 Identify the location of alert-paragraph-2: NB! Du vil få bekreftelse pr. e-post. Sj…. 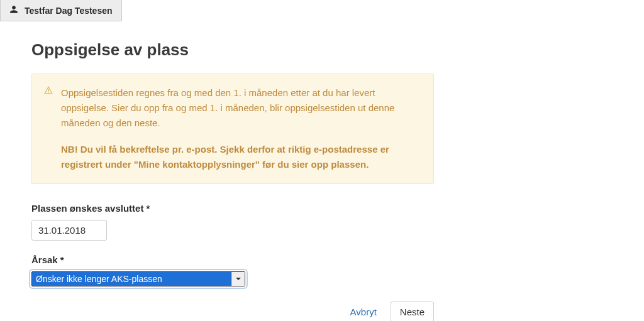
(240, 157).